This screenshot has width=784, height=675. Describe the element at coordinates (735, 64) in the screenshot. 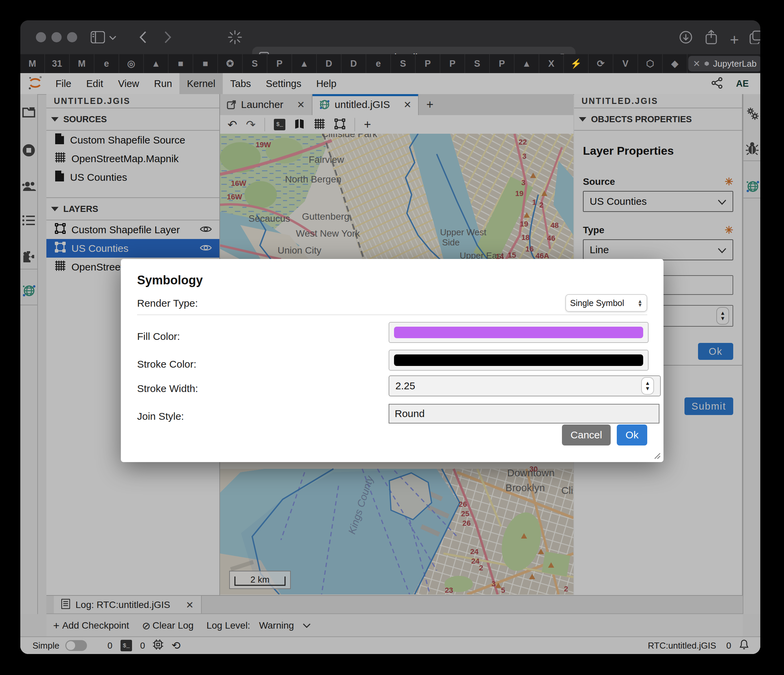

I see `tab-title: JupyterLab` at that location.